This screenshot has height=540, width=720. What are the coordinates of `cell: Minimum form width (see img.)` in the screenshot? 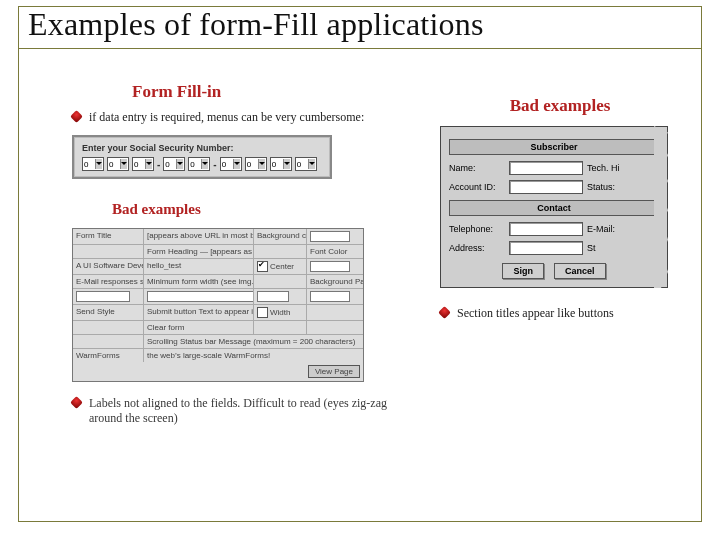 It's located at (199, 282).